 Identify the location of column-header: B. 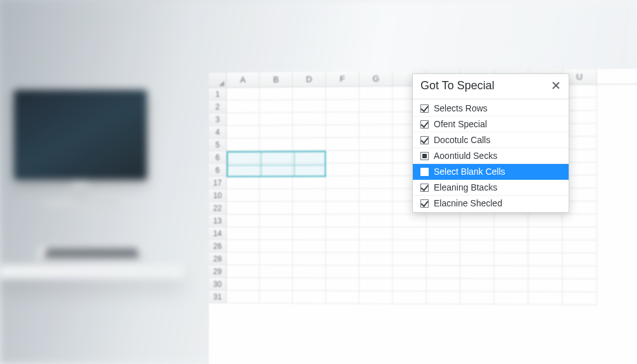
(276, 80).